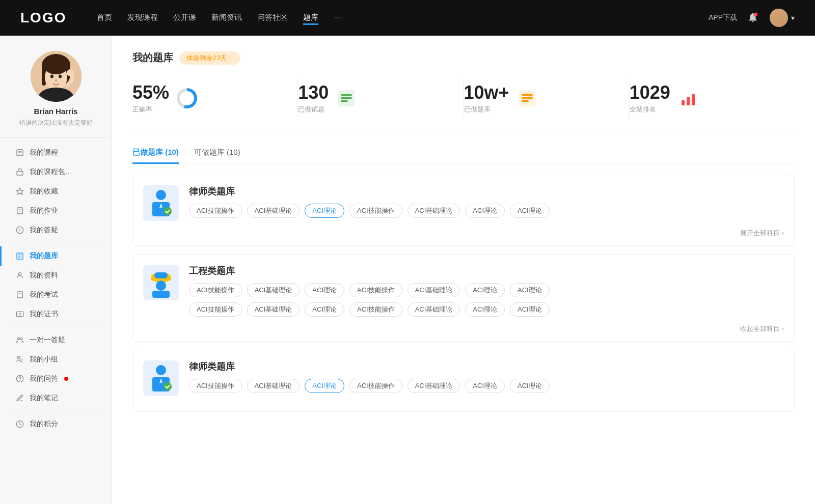  What do you see at coordinates (43, 18) in the screenshot?
I see `logo: LOGO` at bounding box center [43, 18].